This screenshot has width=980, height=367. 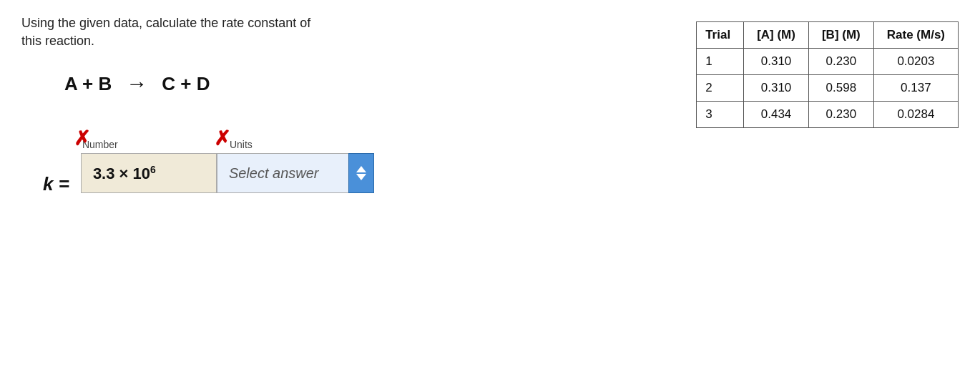 What do you see at coordinates (124, 173) in the screenshot?
I see `number-value: 3.3 × 106` at bounding box center [124, 173].